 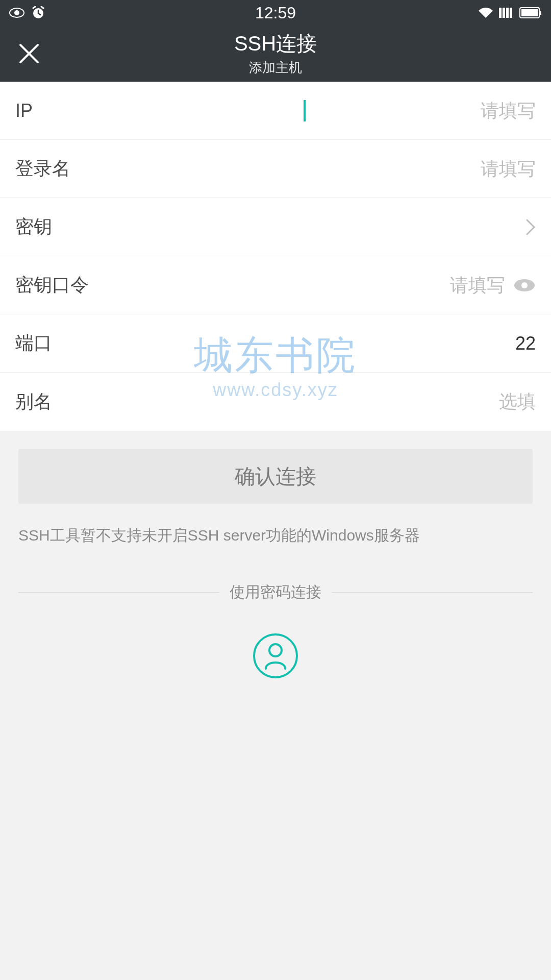 I want to click on battery-icon, so click(x=531, y=13).